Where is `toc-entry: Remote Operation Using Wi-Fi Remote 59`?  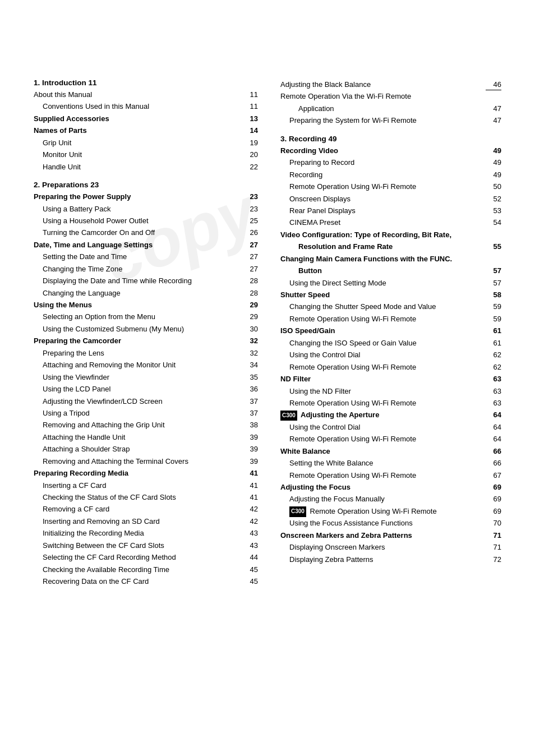 toc-entry: Remote Operation Using Wi-Fi Remote 59 is located at coordinates (391, 319).